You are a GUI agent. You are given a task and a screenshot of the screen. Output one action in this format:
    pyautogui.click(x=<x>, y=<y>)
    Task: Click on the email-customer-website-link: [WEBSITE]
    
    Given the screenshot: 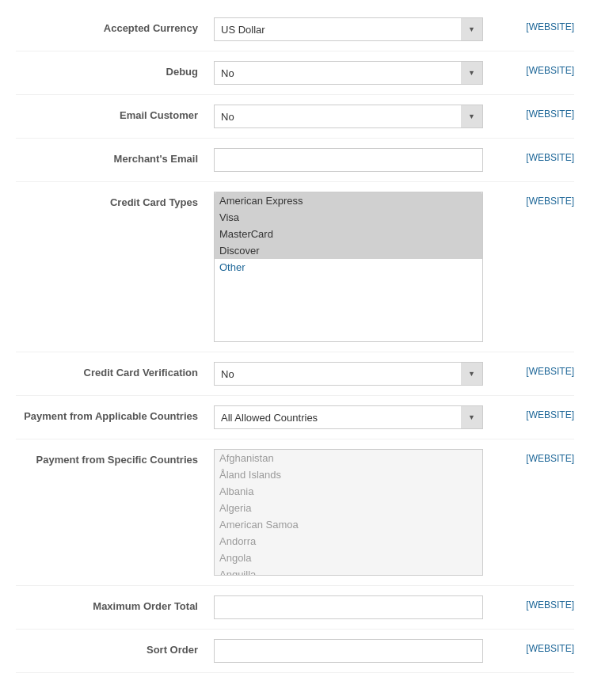 What is the action you would take?
    pyautogui.click(x=550, y=112)
    